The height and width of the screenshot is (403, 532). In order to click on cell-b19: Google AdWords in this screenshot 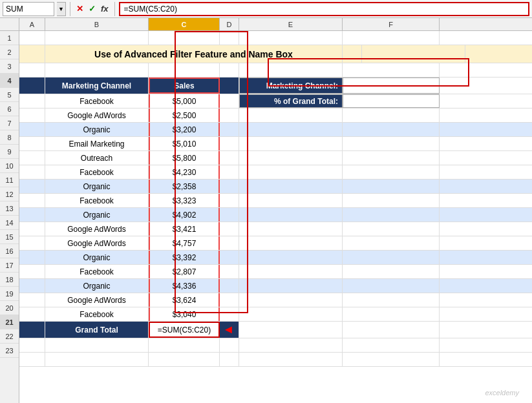, I will do `click(97, 300)`.